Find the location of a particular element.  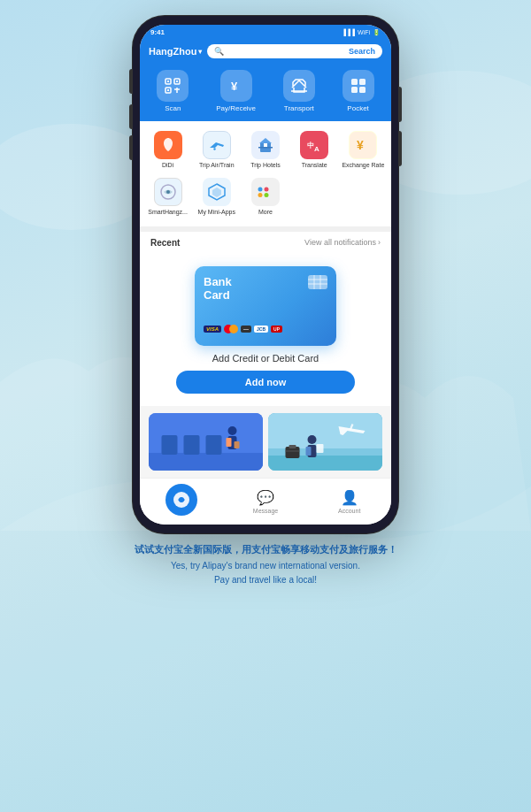

action-scan: Scan is located at coordinates (173, 91).